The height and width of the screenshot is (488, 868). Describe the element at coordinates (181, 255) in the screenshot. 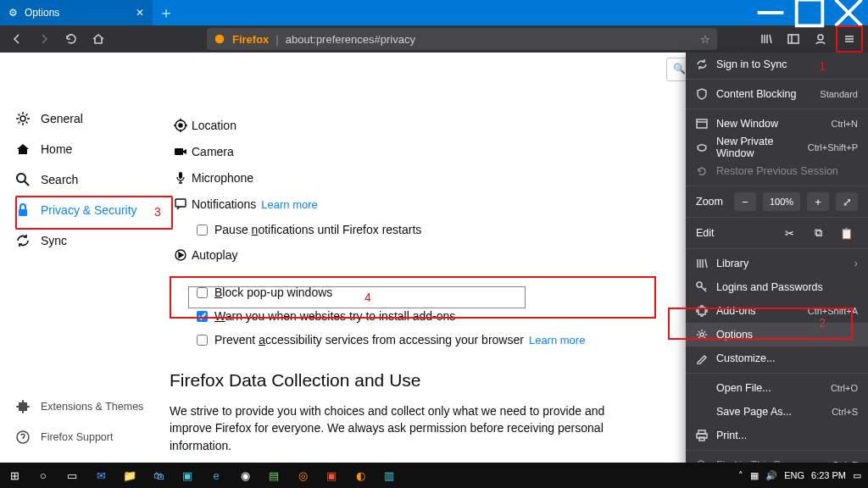

I see `autoplay-icon` at that location.